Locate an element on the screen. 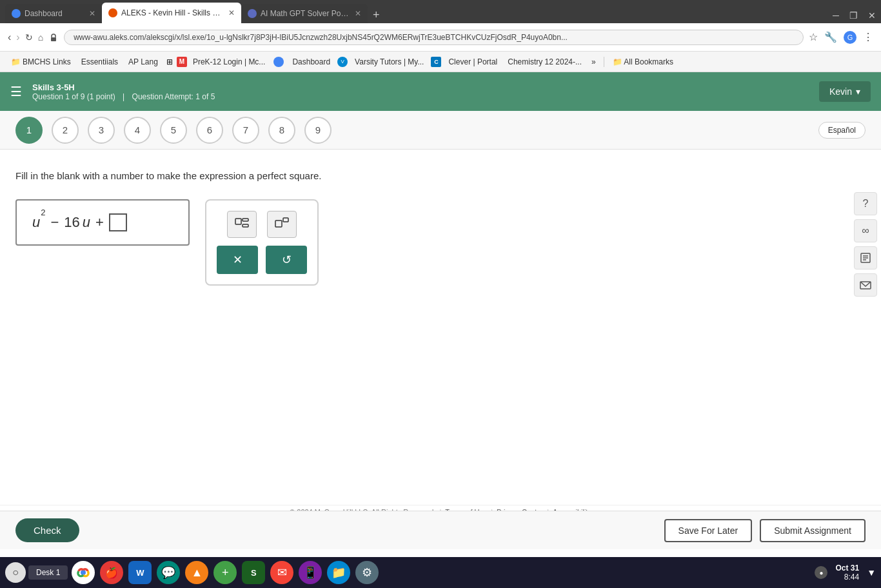 This screenshot has height=588, width=881. q-btn-9: 9 is located at coordinates (318, 130).